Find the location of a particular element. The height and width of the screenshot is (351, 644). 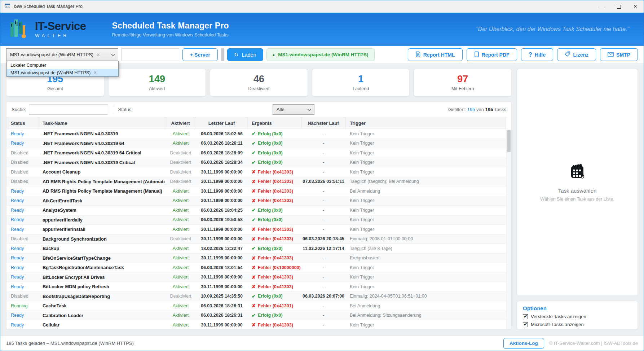

stat-label: Deaktiviert is located at coordinates (259, 89).